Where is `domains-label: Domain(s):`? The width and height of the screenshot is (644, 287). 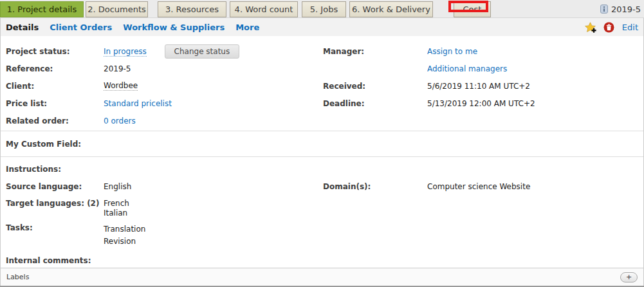
domains-label: Domain(s): is located at coordinates (375, 187).